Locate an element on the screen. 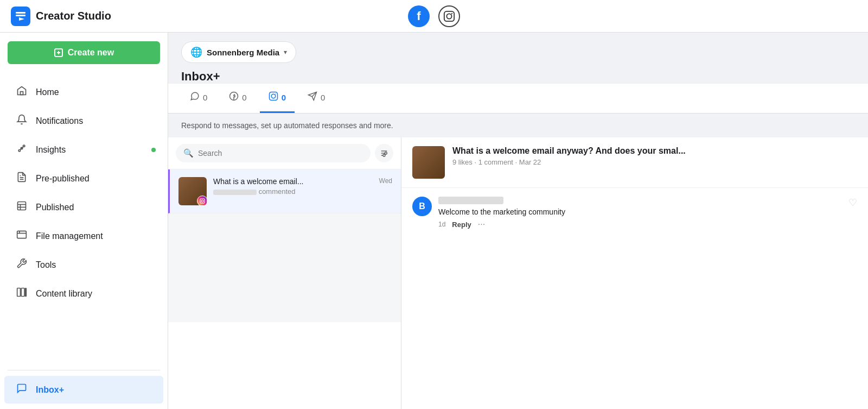 The image size is (868, 409). instagram-tab-icon is located at coordinates (273, 98).